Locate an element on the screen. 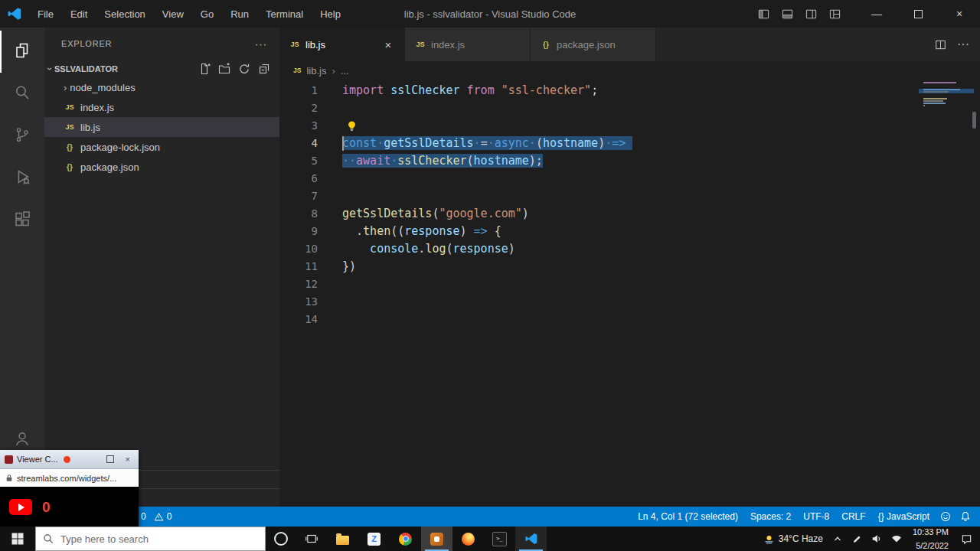 Image resolution: width=980 pixels, height=551 pixels. menu-help: Help is located at coordinates (331, 14).